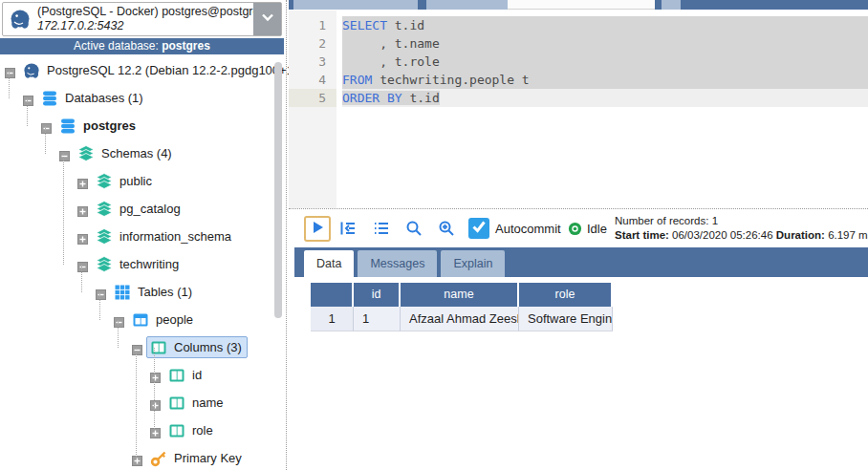 The height and width of the screenshot is (470, 868). I want to click on zoom-in-button, so click(446, 228).